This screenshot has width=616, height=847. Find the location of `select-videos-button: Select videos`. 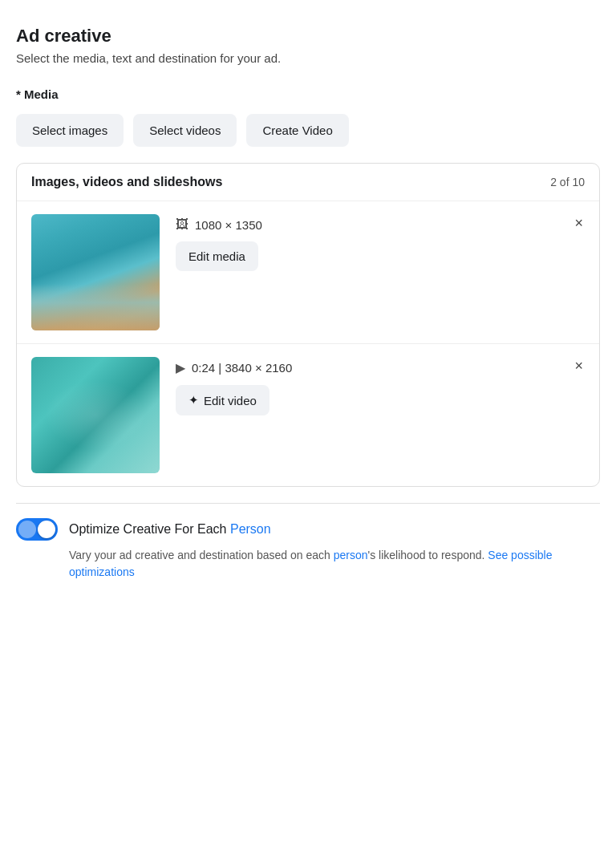

select-videos-button: Select videos is located at coordinates (184, 130).